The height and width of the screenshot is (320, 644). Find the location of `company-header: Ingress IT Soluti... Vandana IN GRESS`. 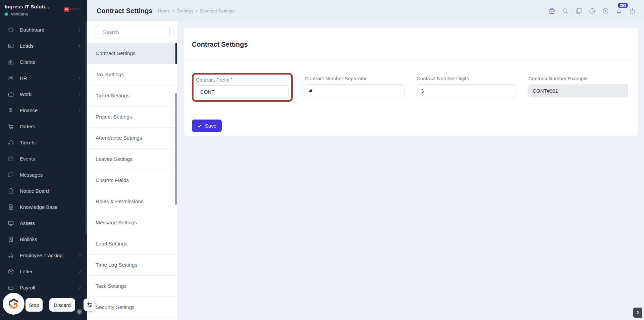

company-header: Ingress IT Soluti... Vandana IN GRESS is located at coordinates (44, 11).